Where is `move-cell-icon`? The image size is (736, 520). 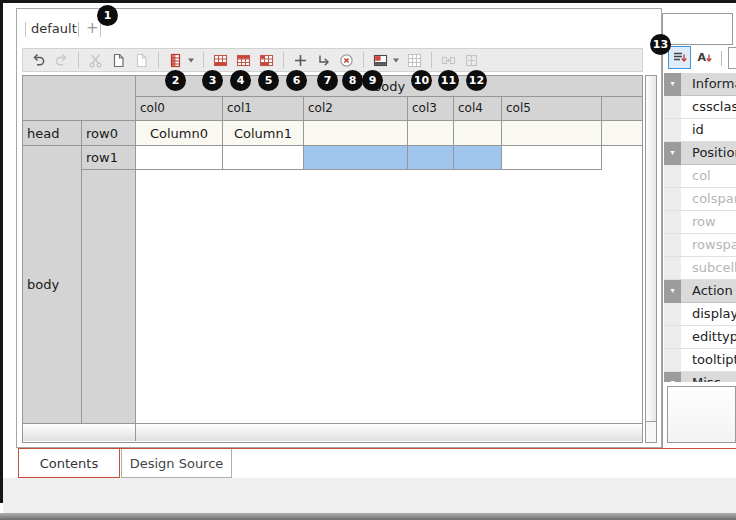 move-cell-icon is located at coordinates (324, 60).